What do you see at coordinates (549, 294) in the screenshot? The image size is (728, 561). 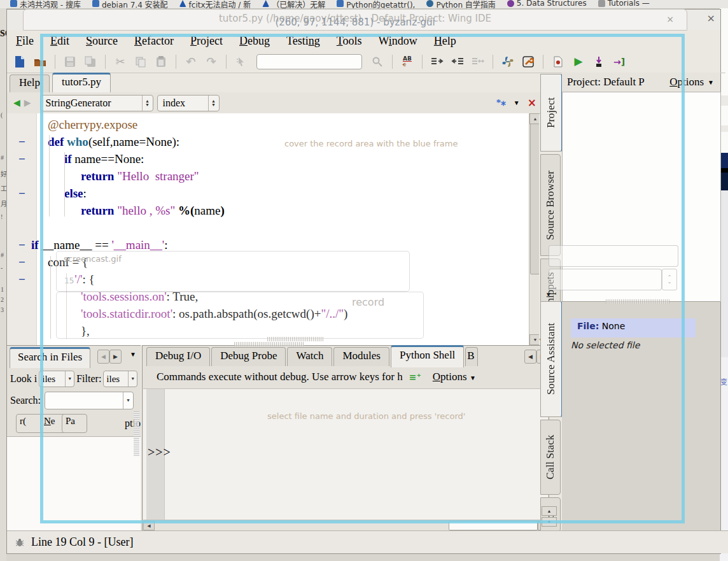 I see `more-tabs-icon: ▼` at bounding box center [549, 294].